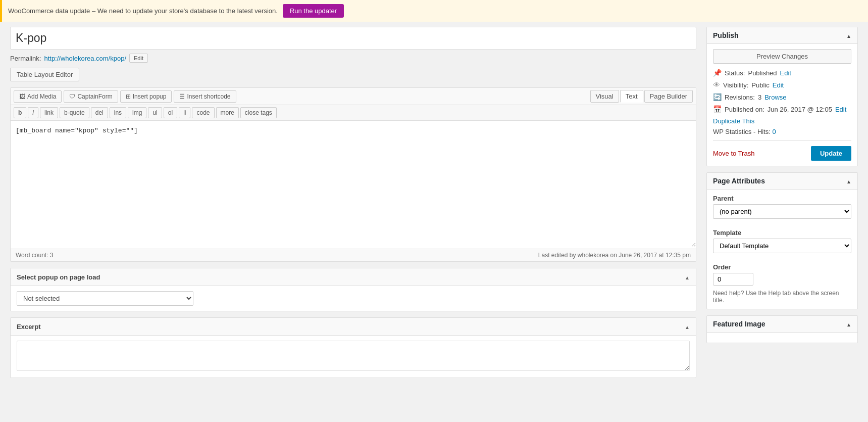  Describe the element at coordinates (717, 85) in the screenshot. I see `visibility-icon: 👁` at that location.